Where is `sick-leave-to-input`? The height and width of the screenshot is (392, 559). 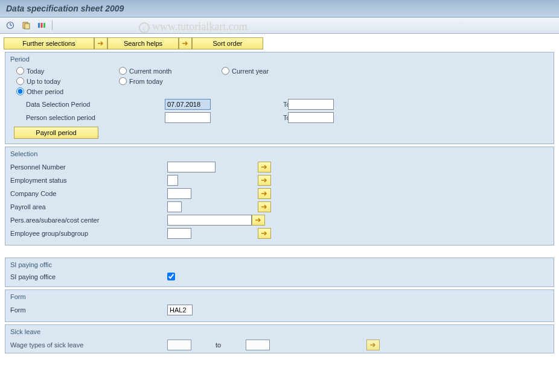 sick-leave-to-input is located at coordinates (258, 345).